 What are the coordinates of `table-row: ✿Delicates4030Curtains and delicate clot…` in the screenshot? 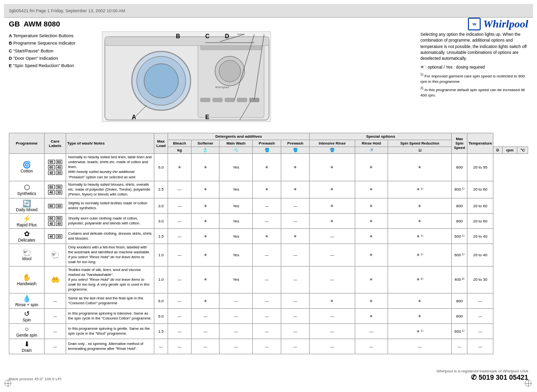 It's located at (268, 236).